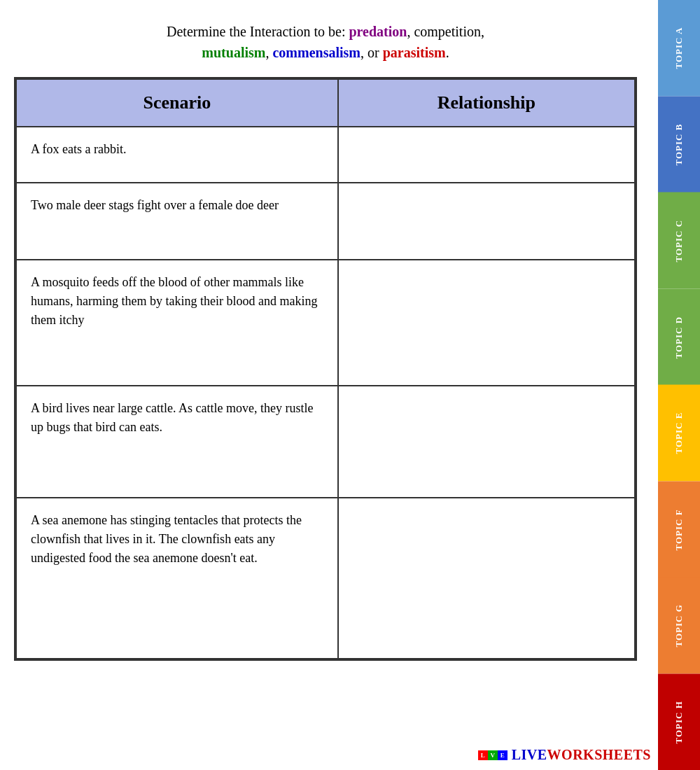 The height and width of the screenshot is (770, 700). I want to click on instruction-or: , or, so click(372, 52).